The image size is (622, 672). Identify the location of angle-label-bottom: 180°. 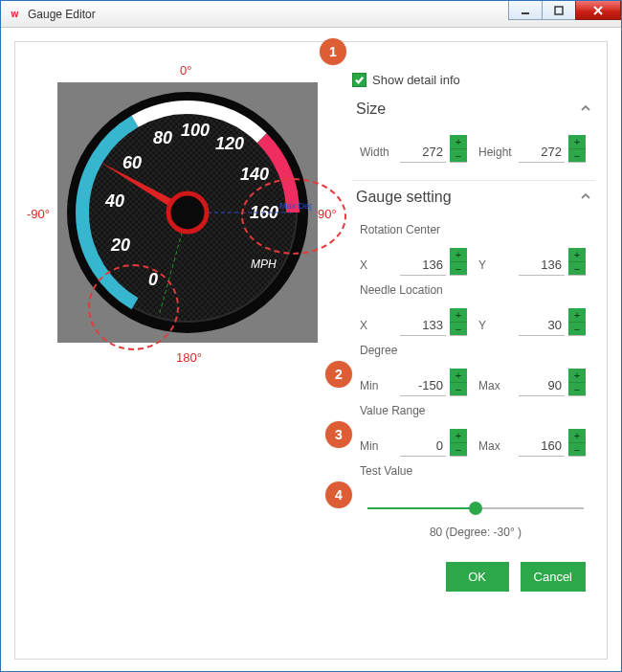
(189, 358).